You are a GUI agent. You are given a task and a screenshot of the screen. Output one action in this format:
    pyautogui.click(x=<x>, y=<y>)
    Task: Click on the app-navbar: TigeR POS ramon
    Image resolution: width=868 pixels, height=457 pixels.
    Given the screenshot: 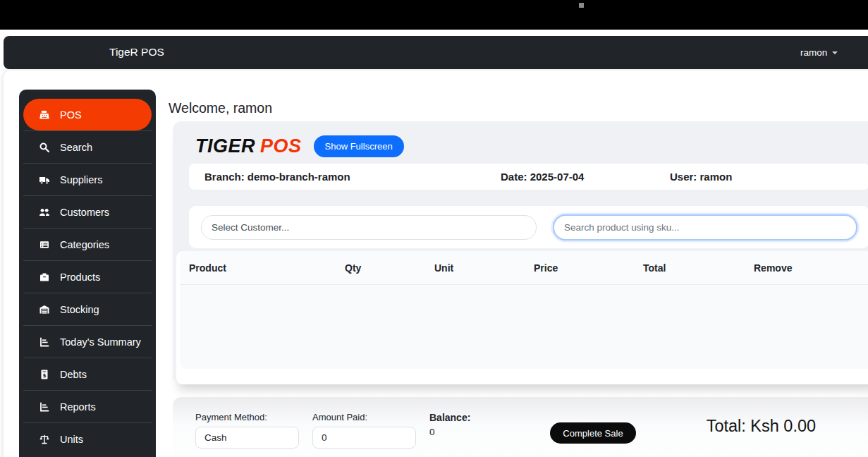 What is the action you would take?
    pyautogui.click(x=436, y=52)
    